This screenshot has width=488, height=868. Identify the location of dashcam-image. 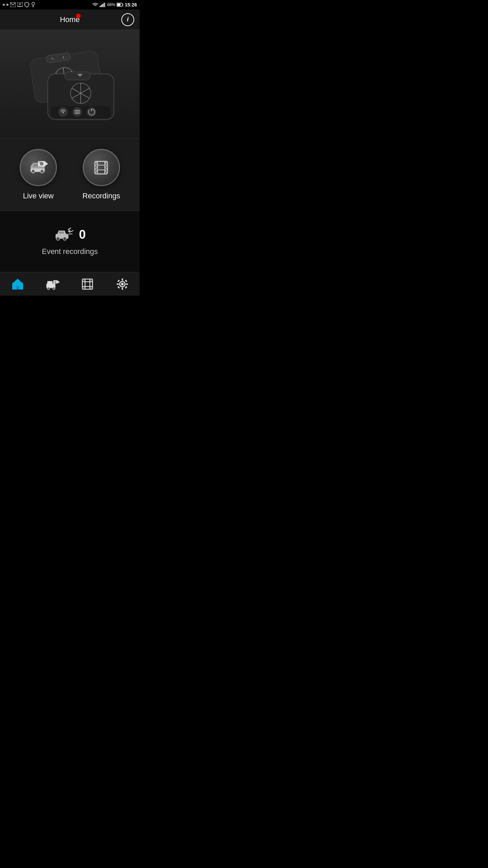
(70, 84).